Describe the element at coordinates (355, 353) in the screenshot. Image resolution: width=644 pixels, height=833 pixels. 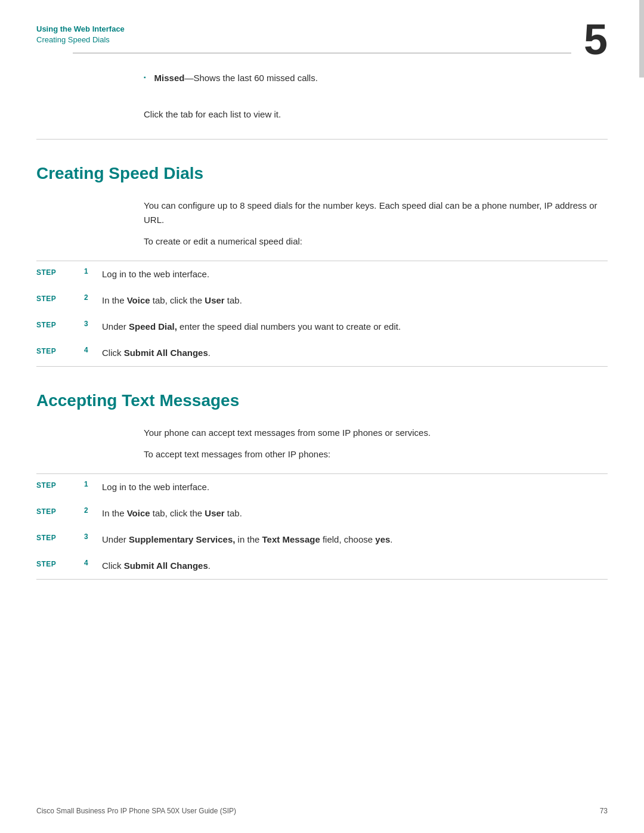
I see `step-content-4: Click Submit All Changes.` at that location.